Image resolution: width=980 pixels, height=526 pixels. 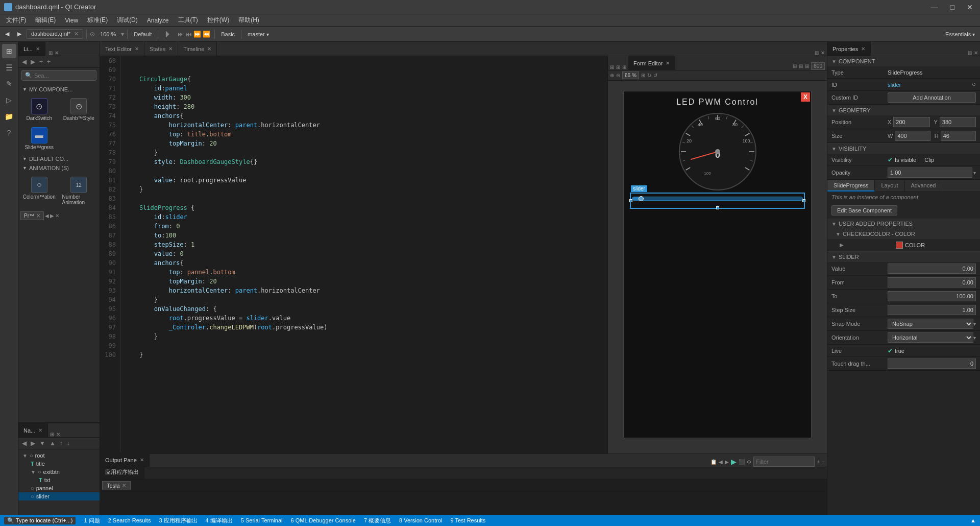 What do you see at coordinates (32, 49) in the screenshot?
I see `tab-library: Li... ✕` at bounding box center [32, 49].